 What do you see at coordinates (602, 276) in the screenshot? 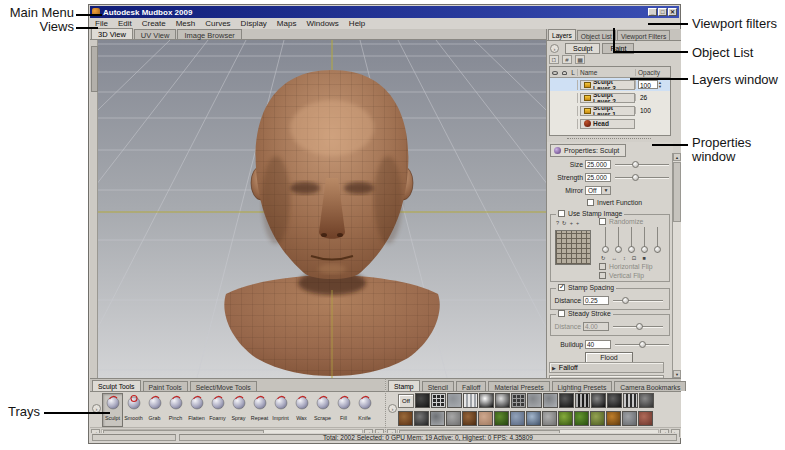
I see `vertical-flip-checkbox` at bounding box center [602, 276].